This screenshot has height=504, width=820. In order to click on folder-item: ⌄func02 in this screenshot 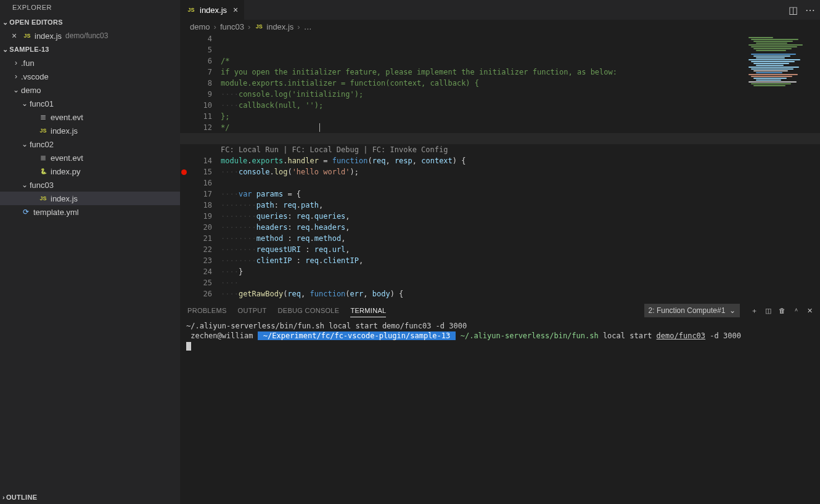, I will do `click(90, 144)`.